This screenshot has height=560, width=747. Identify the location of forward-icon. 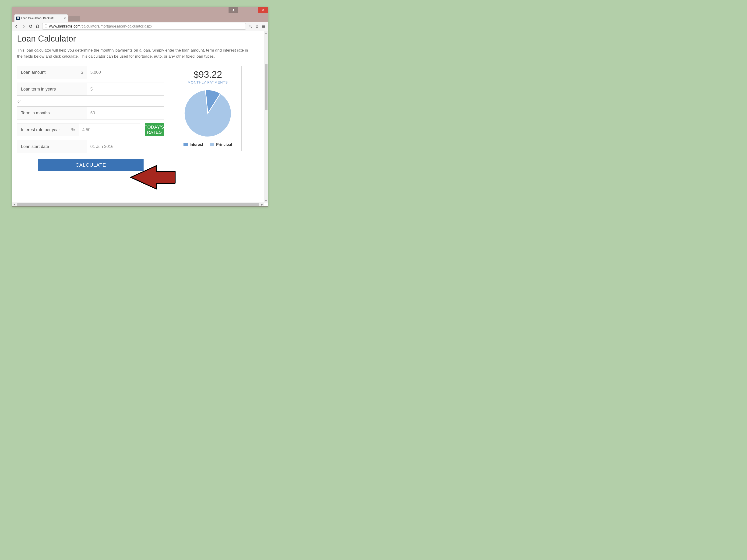
(24, 26).